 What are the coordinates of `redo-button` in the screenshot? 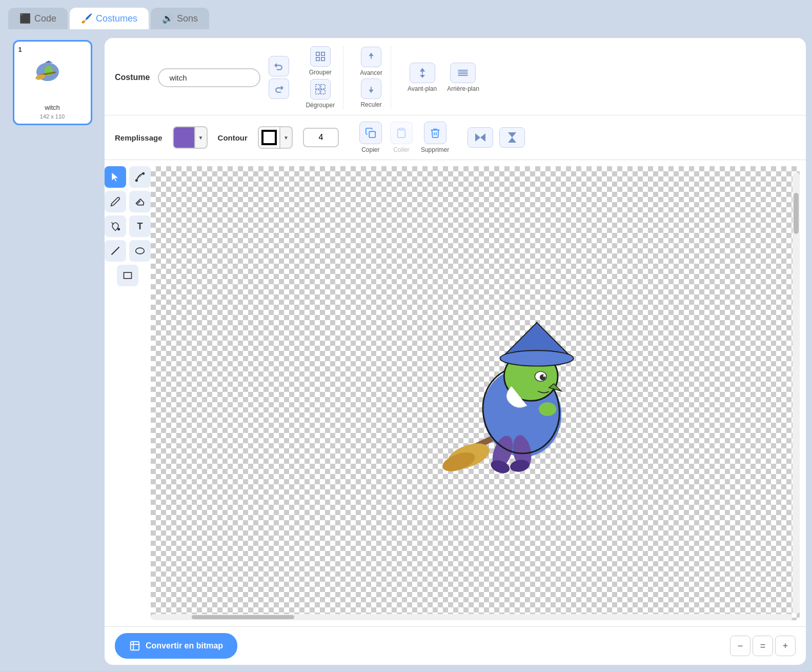 It's located at (279, 89).